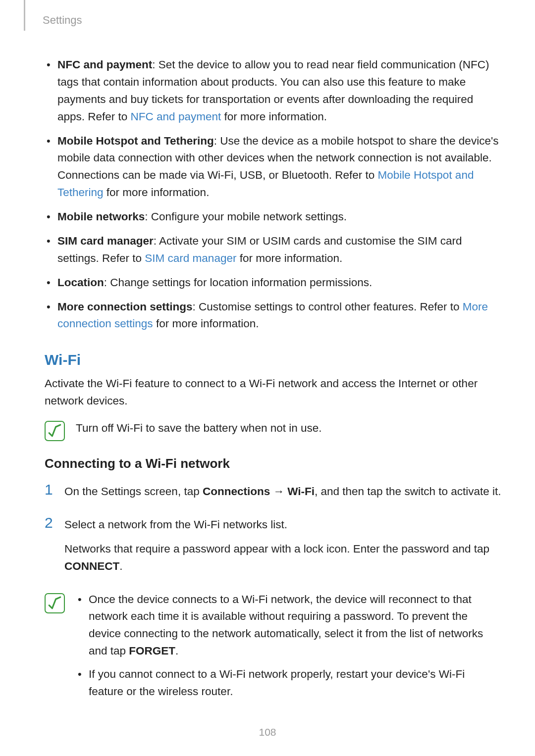 This screenshot has height=756, width=535. I want to click on item-title: Mobile Hotspot and Tethering, so click(136, 141).